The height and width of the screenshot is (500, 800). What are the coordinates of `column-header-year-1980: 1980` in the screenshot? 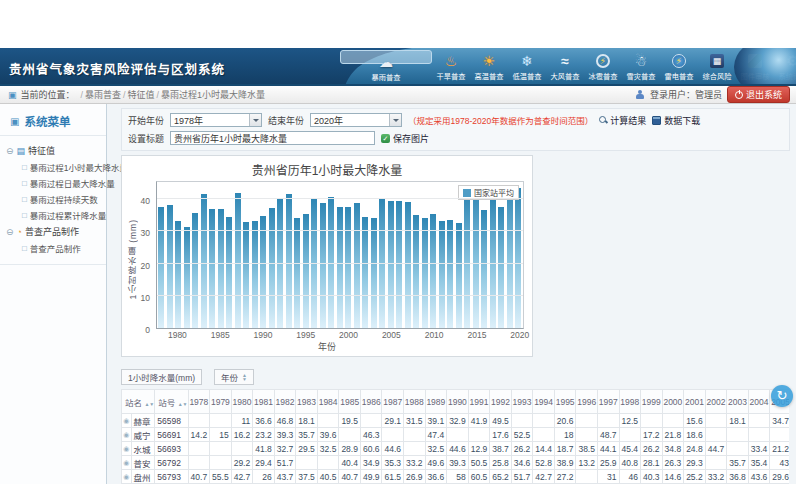 It's located at (242, 402).